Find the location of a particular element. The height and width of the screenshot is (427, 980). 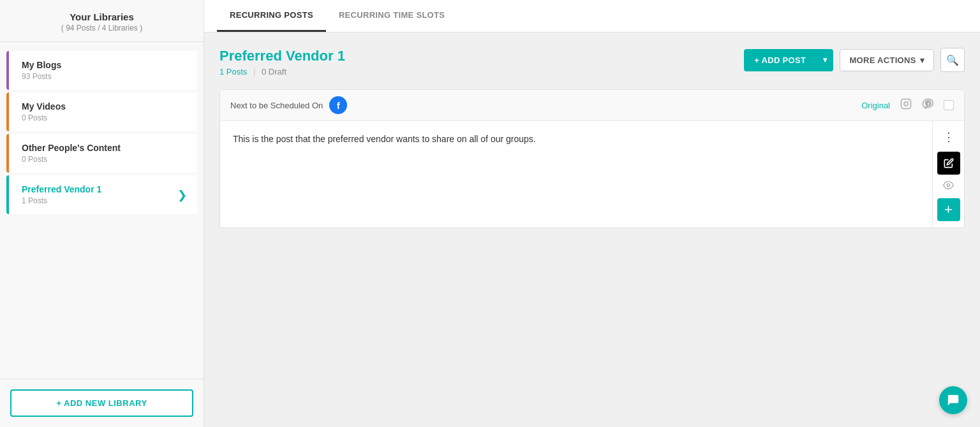

library-content-title: Preferred Vendor 1 is located at coordinates (282, 56).